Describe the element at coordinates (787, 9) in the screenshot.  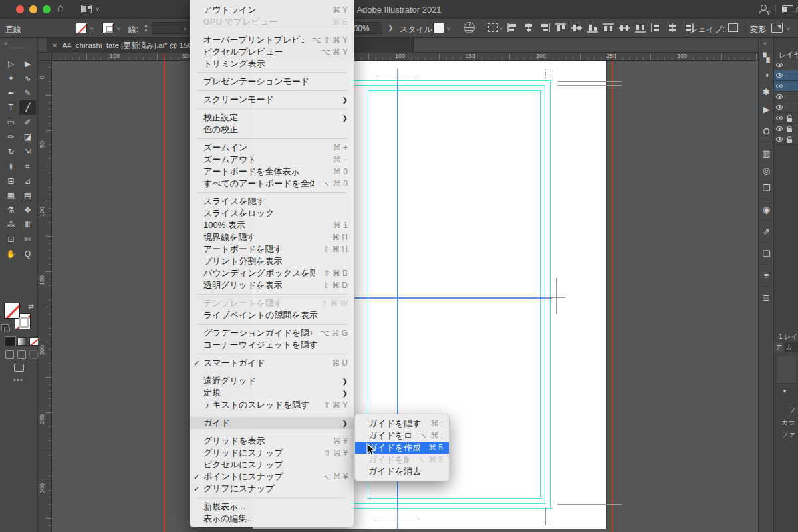
I see `arrange-documents-icon` at that location.